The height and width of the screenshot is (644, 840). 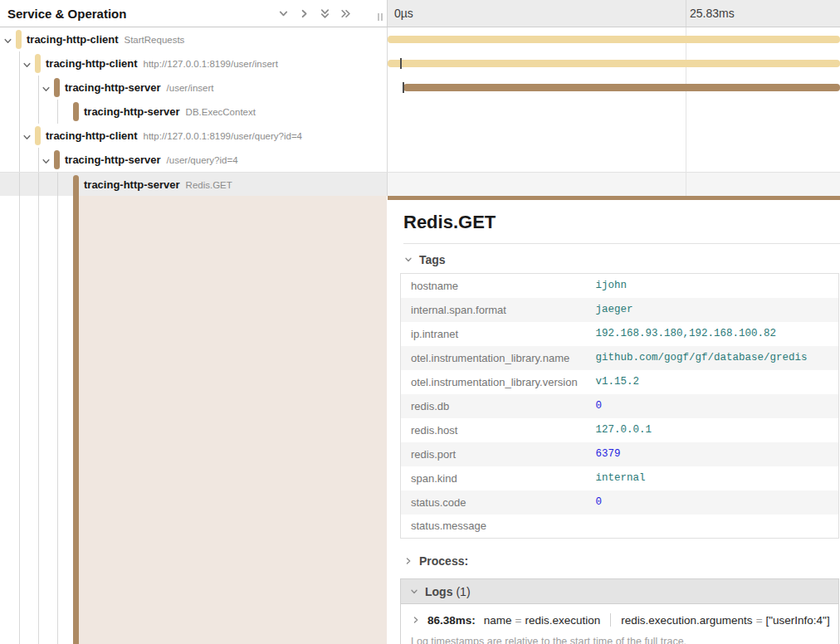 What do you see at coordinates (717, 334) in the screenshot?
I see `tag-value: 192.168.93.180,192.168.100.82` at bounding box center [717, 334].